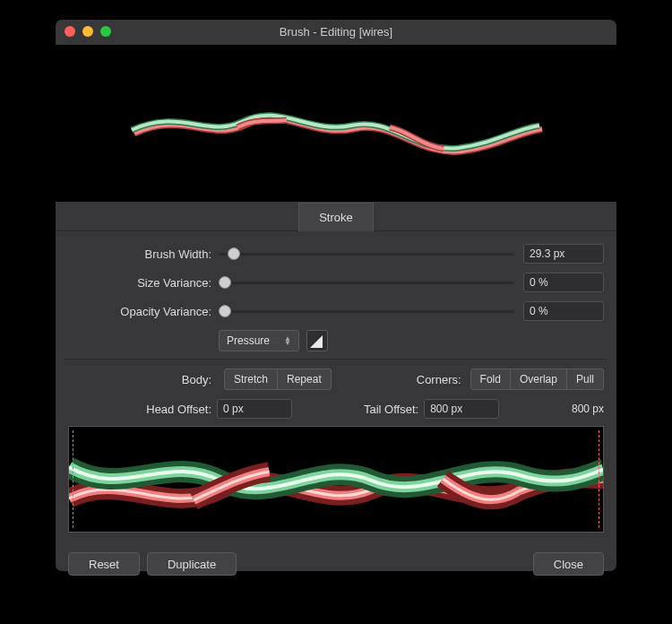 This screenshot has width=672, height=624. I want to click on head-offset-handle, so click(73, 479).